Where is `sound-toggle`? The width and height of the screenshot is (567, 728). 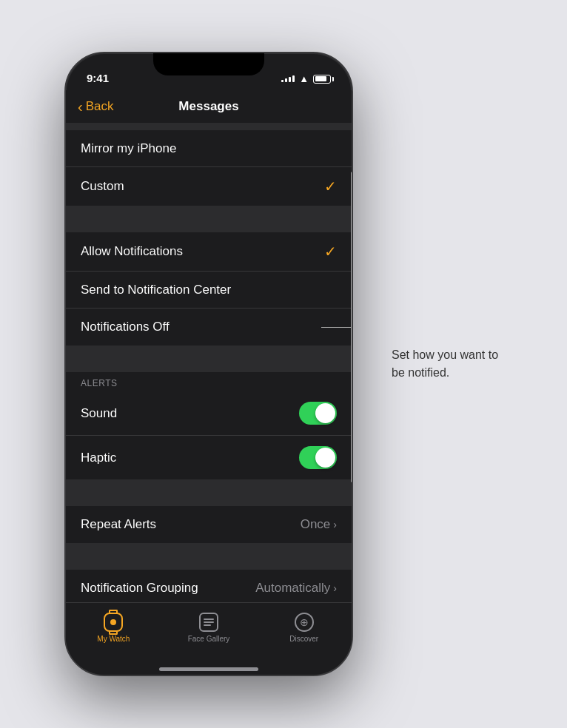
sound-toggle is located at coordinates (318, 413).